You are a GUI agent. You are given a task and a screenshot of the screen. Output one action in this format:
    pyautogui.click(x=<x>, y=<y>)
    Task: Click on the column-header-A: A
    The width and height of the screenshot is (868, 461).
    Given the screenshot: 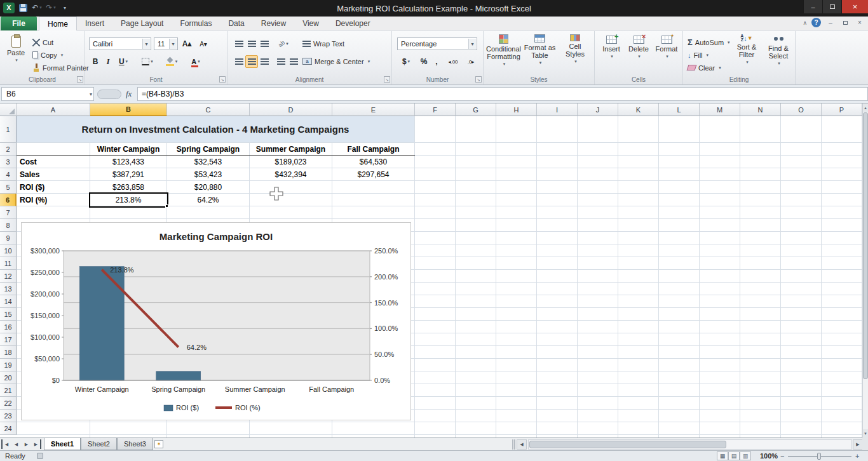 What is the action you would take?
    pyautogui.click(x=53, y=110)
    